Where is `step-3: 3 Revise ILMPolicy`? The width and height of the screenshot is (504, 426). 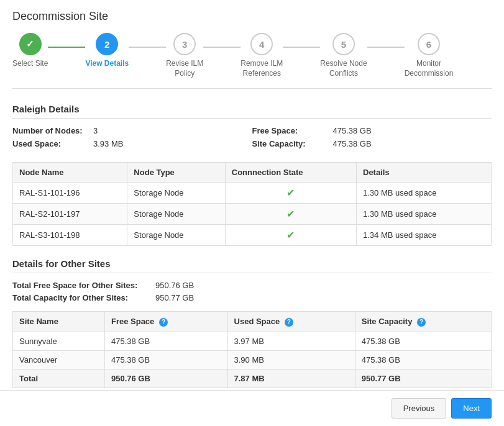 step-3: 3 Revise ILMPolicy is located at coordinates (185, 56).